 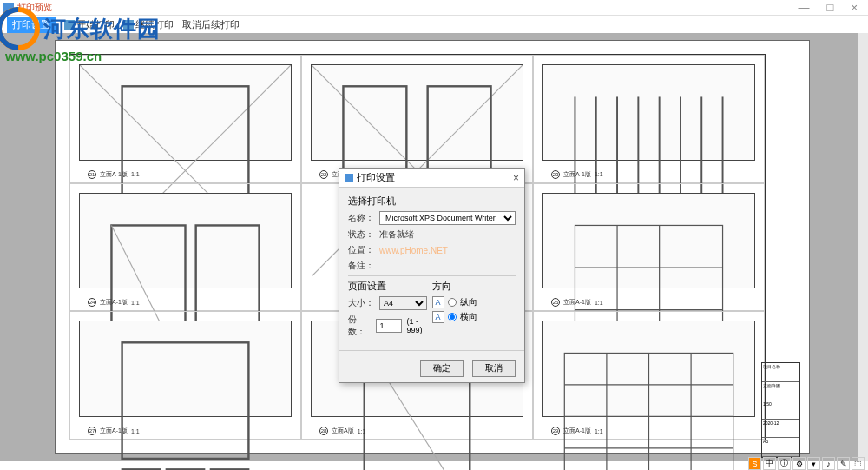 What do you see at coordinates (432, 178) in the screenshot?
I see `dialog-title-bar: 打印设置 ×` at bounding box center [432, 178].